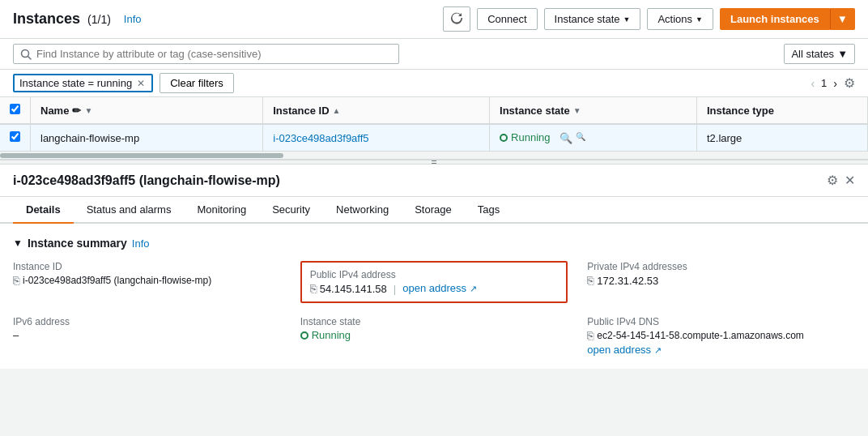  Describe the element at coordinates (836, 83) in the screenshot. I see `next-page-button: ›` at that location.